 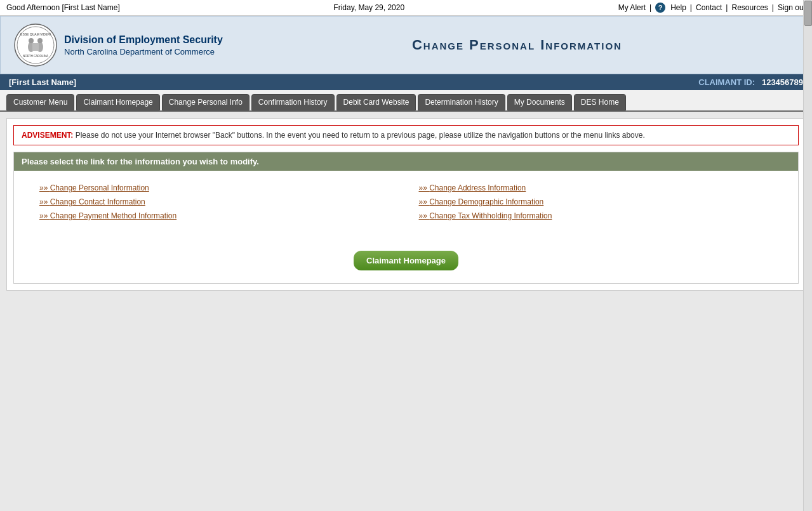 I want to click on advisement-text: Please do not use your Internet browser …, so click(x=359, y=135).